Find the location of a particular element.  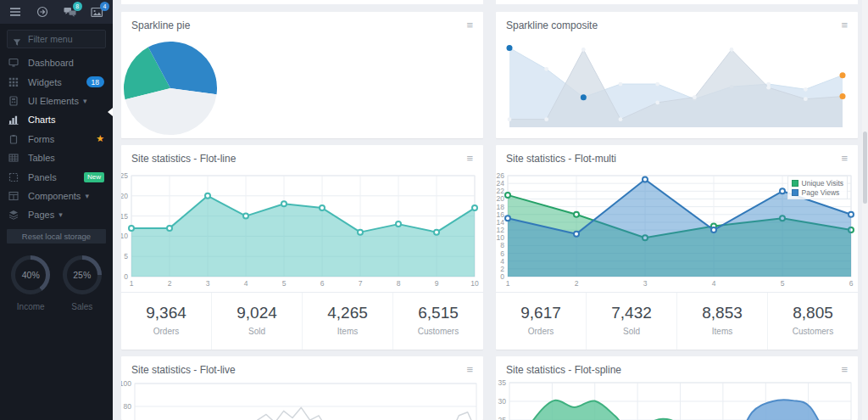

sidebar-item-label: Tables is located at coordinates (42, 158).